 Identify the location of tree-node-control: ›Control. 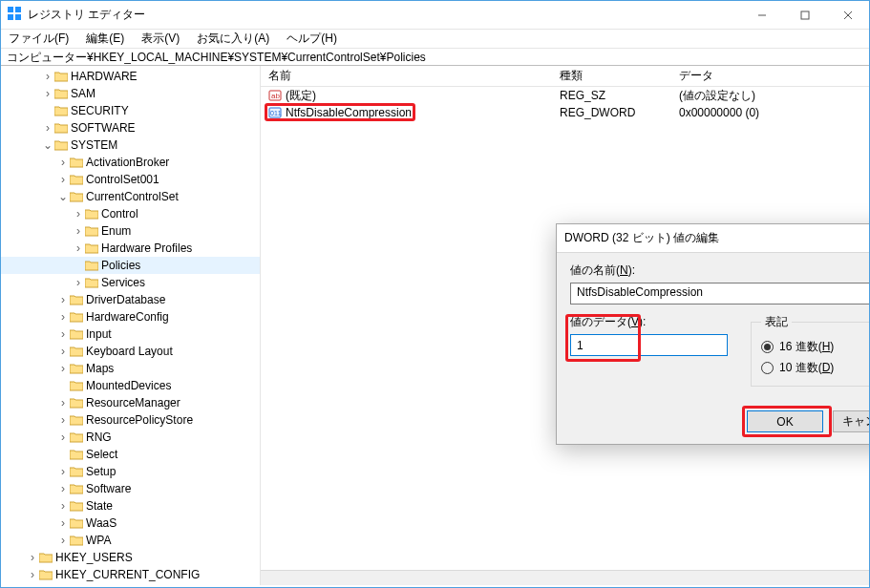
(130, 214).